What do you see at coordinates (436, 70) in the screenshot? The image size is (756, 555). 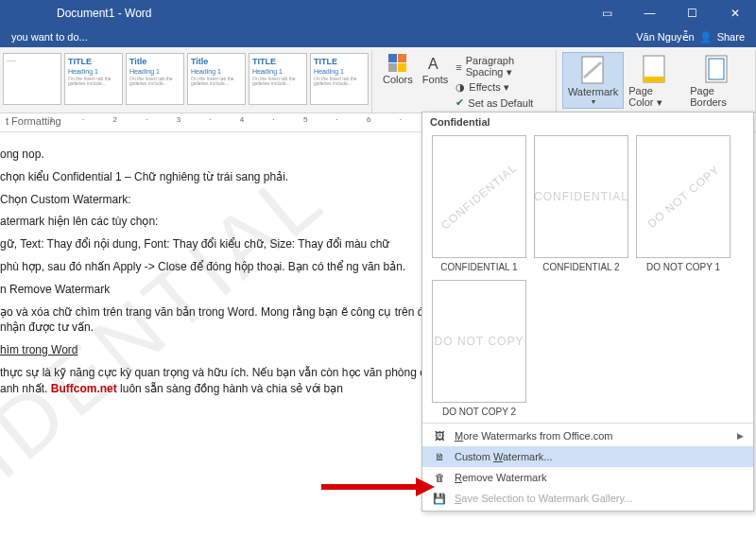 I see `fonts-button: A Fonts` at bounding box center [436, 70].